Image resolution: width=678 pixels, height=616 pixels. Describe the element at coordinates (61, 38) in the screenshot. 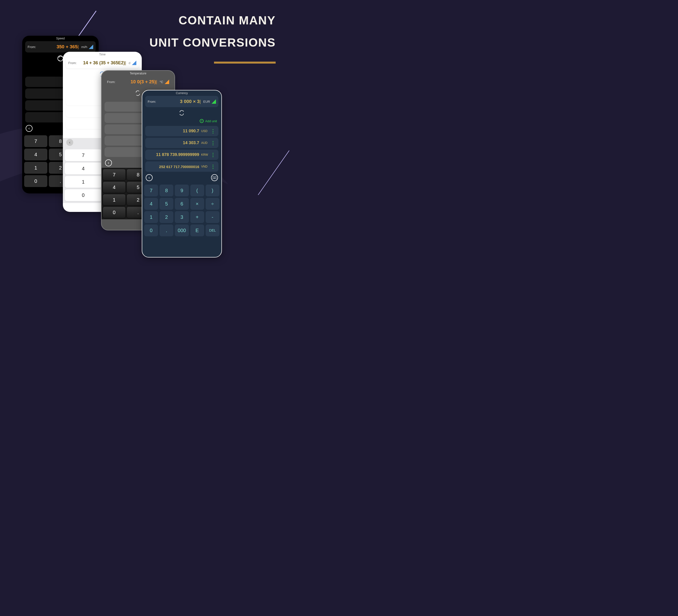

I see `screen-title: Speed` at that location.